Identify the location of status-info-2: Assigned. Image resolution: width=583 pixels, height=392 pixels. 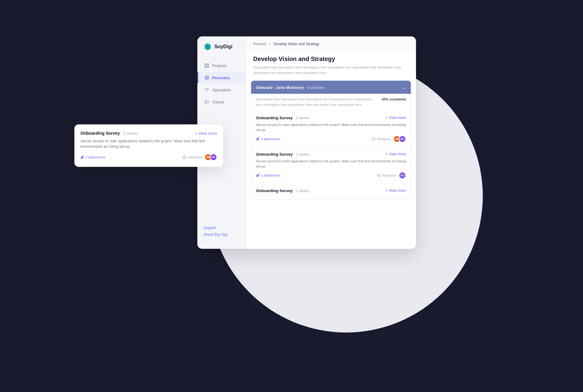
(387, 175).